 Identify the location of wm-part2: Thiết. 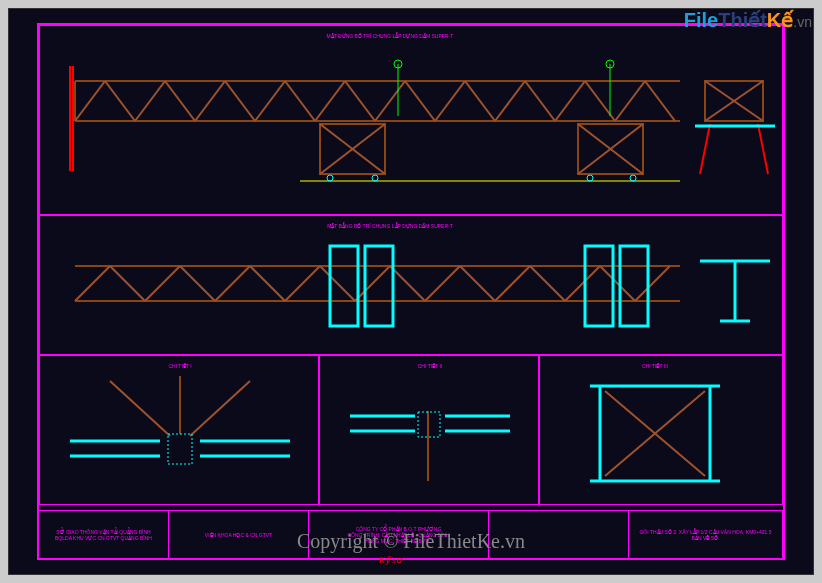
(742, 20).